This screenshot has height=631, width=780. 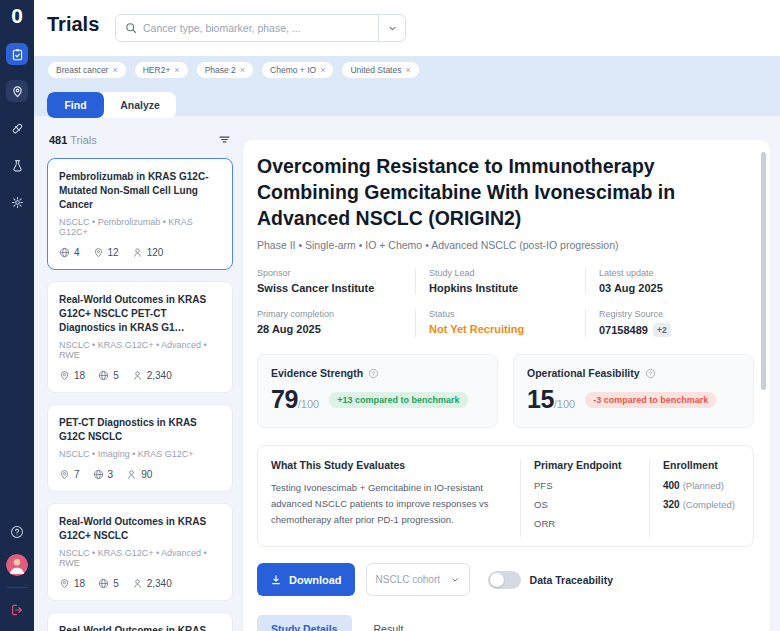 What do you see at coordinates (500, 281) in the screenshot?
I see `meta-study-lead: Study Lead Hopkins Institute` at bounding box center [500, 281].